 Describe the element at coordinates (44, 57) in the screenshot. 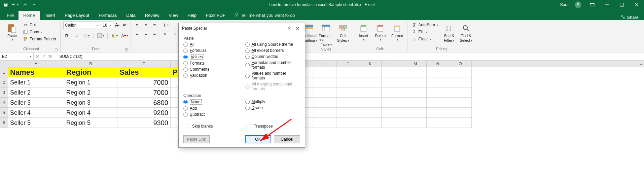

I see `enter-formula-icon: ✓` at that location.